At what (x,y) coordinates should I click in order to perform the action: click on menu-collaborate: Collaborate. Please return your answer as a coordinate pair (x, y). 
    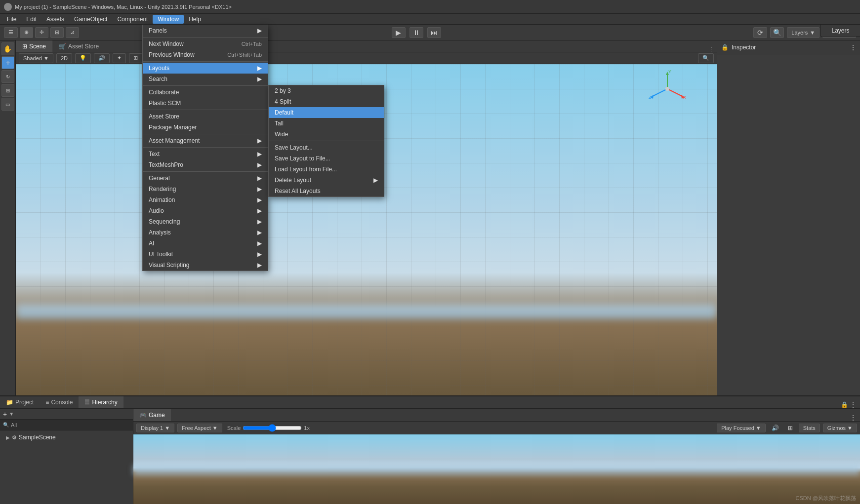
    Looking at the image, I should click on (205, 92).